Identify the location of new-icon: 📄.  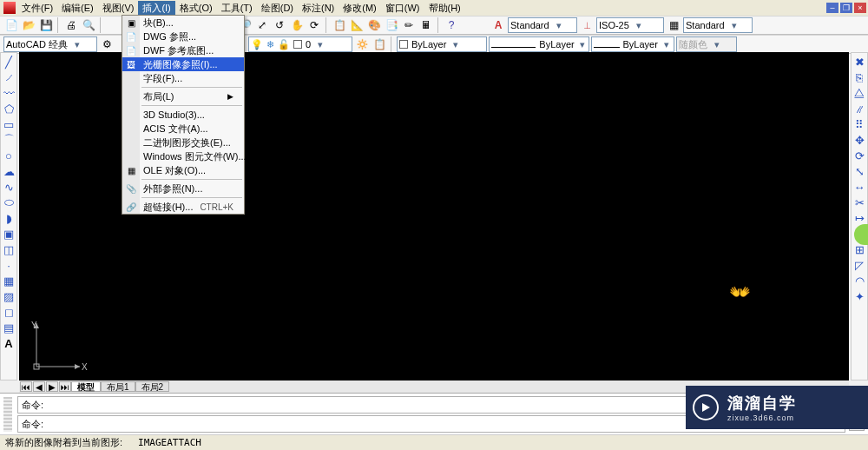
(11, 25).